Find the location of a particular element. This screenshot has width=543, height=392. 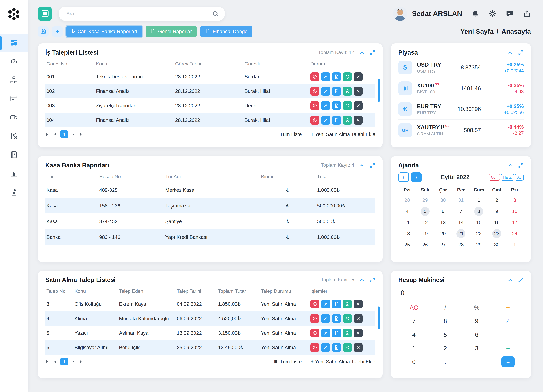

calendar-day: 16 is located at coordinates (497, 223).